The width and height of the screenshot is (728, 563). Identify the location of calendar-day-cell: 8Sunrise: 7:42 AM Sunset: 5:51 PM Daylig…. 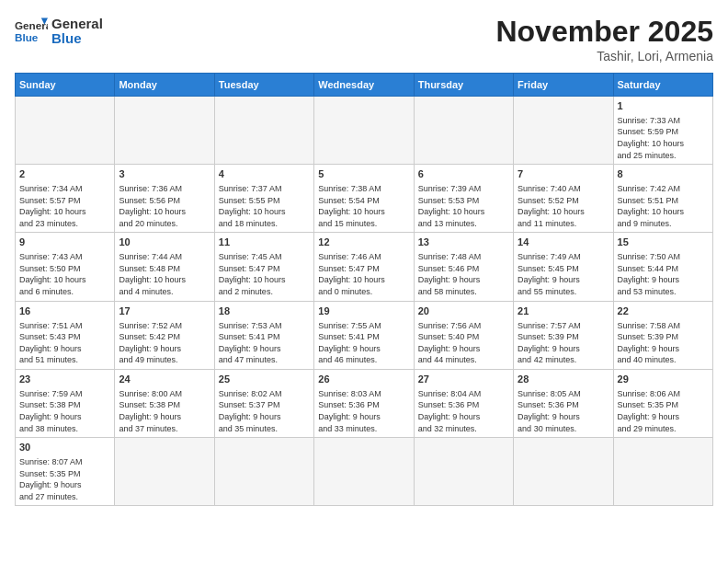
(663, 199).